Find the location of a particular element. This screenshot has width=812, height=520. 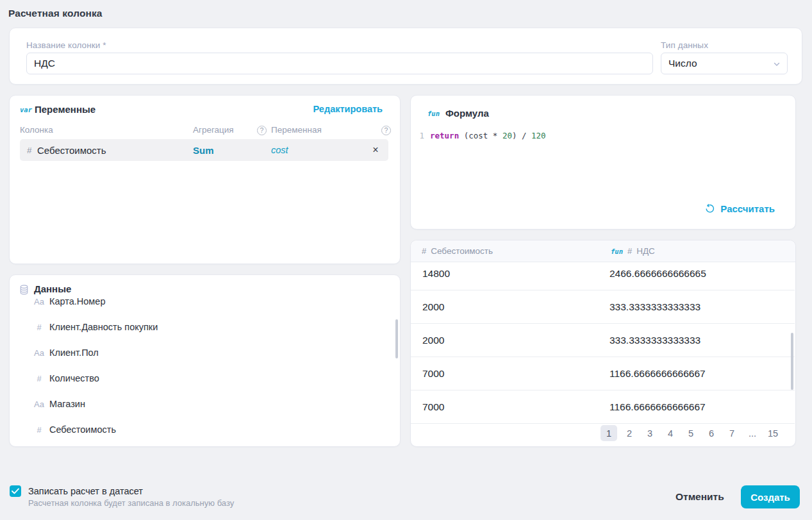

save-to-dataset-sublabel: Расчетная колонка будет записана в локал… is located at coordinates (131, 503).